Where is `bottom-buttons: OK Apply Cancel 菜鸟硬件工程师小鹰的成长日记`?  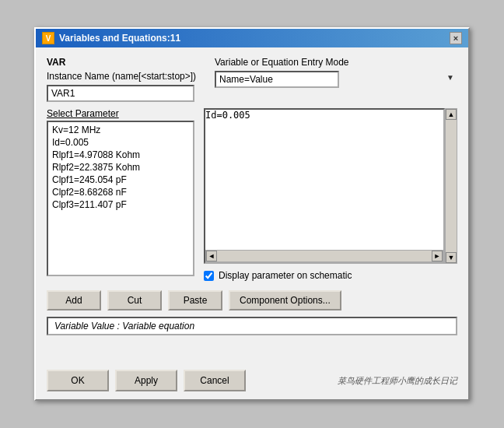
bottom-buttons: OK Apply Cancel 菜鸟硬件工程师小鹰的成长日记 is located at coordinates (252, 382).